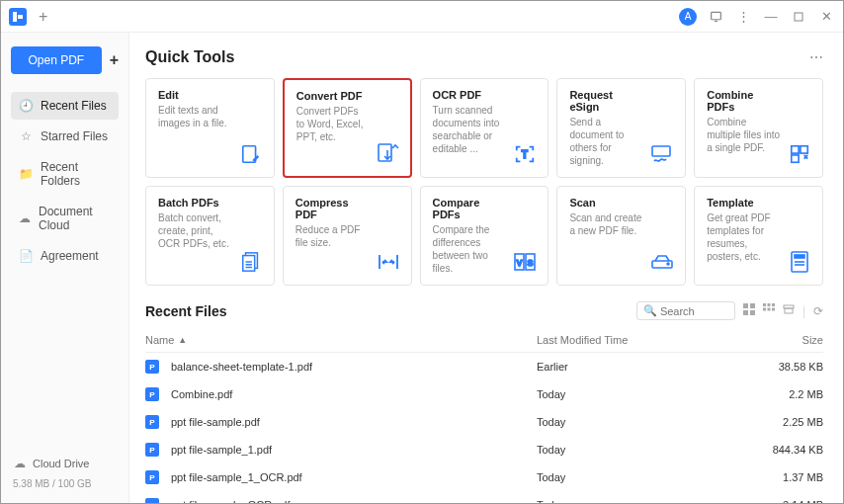  What do you see at coordinates (65, 256) in the screenshot?
I see `sidebar-item-agreement: 📄Agreement` at bounding box center [65, 256].